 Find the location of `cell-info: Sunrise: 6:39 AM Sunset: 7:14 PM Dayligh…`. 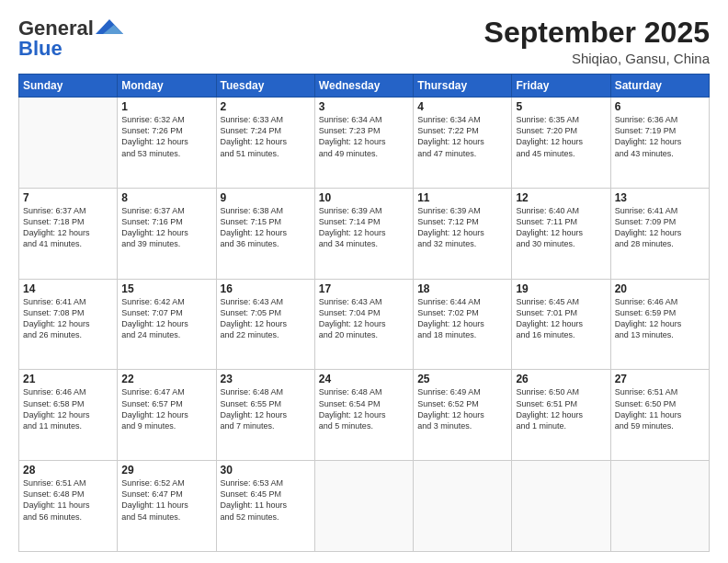

cell-info: Sunrise: 6:39 AM Sunset: 7:14 PM Dayligh… is located at coordinates (364, 228).